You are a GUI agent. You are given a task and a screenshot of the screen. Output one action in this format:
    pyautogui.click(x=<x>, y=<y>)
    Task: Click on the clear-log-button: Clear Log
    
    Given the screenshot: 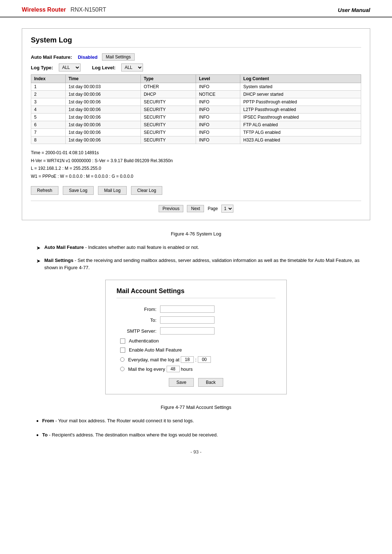 What is the action you would take?
    pyautogui.click(x=147, y=190)
    